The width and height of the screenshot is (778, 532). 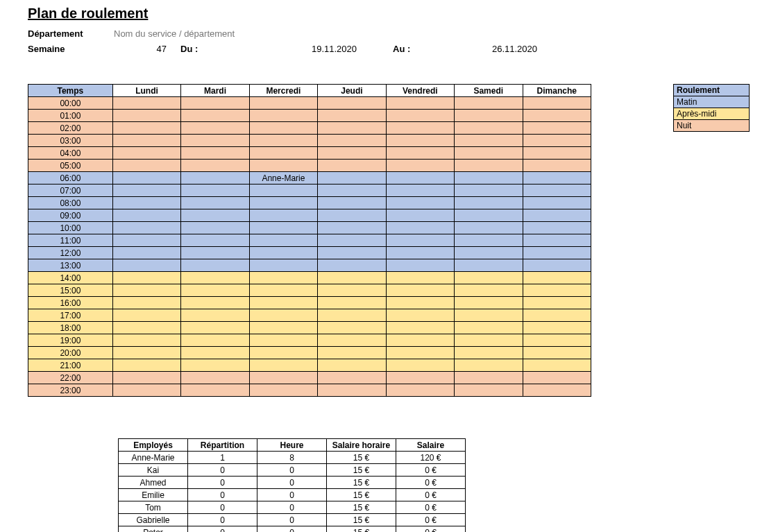 I want to click on schedule-cell: Anne-Marie, so click(x=283, y=178).